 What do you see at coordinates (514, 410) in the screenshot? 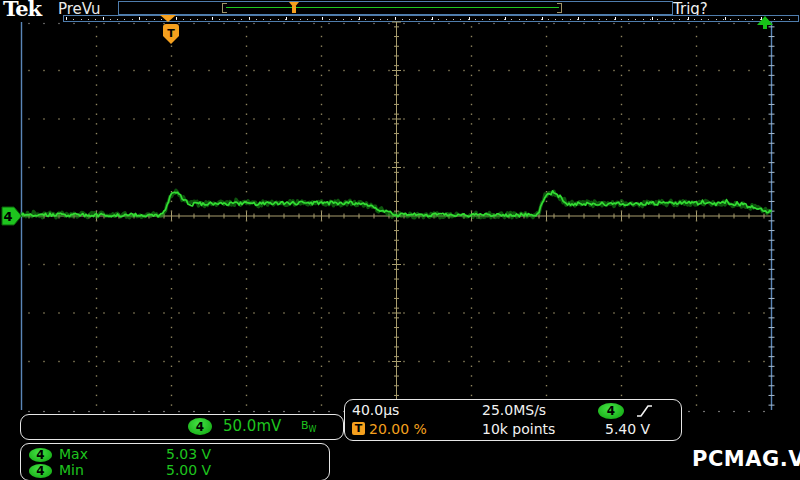
I see `sample-rate-value: 25.0MS/s` at bounding box center [514, 410].